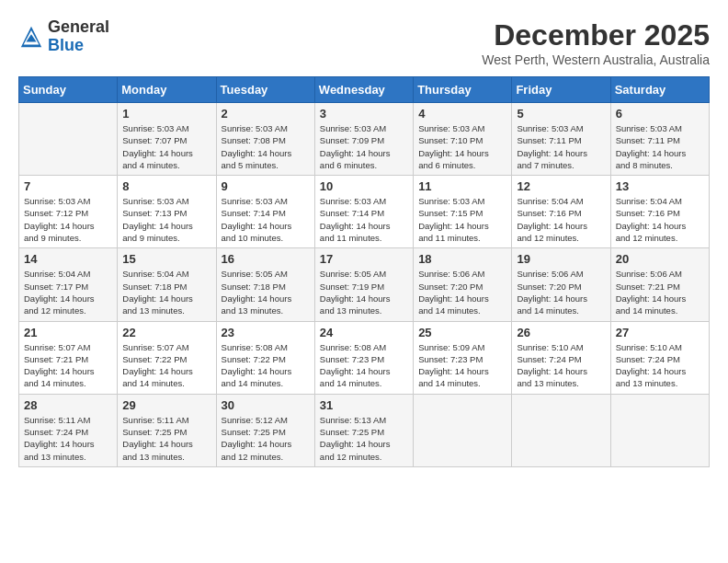 The width and height of the screenshot is (728, 563). What do you see at coordinates (660, 333) in the screenshot?
I see `day-number: 27` at bounding box center [660, 333].